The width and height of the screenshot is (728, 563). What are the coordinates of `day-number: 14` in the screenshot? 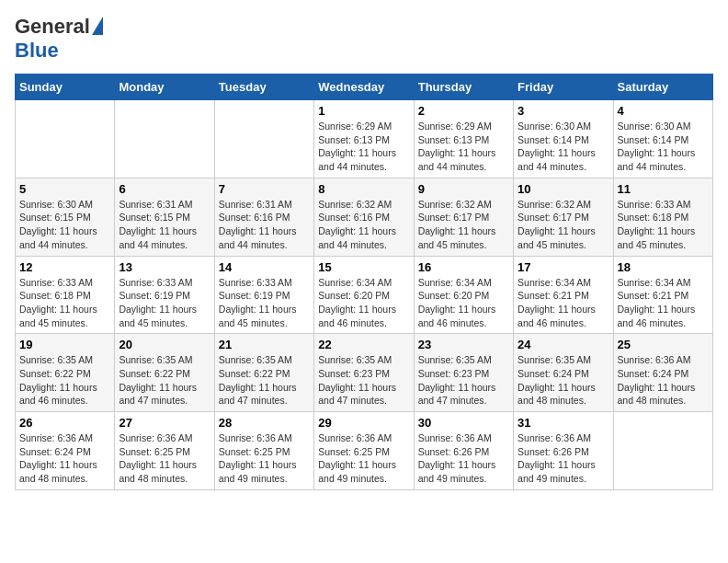 It's located at (265, 267).